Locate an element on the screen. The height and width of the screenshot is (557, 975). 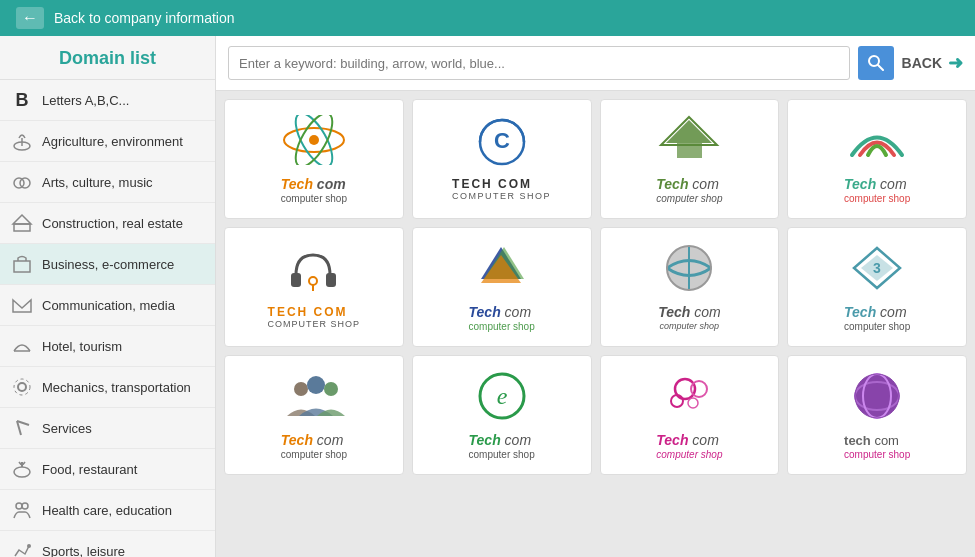
health-icon is located at coordinates (22, 510).